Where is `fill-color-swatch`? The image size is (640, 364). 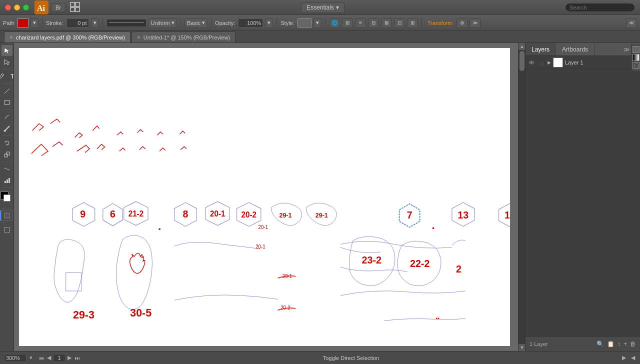
fill-color-swatch is located at coordinates (23, 23).